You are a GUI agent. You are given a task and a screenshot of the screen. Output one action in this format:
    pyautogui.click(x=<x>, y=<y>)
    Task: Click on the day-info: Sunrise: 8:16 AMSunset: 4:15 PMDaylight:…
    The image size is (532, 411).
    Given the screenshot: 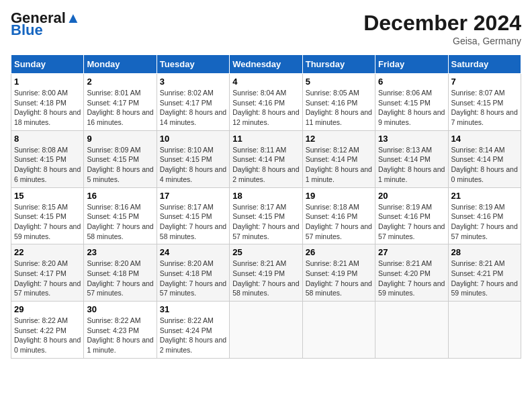 What is the action you would take?
    pyautogui.click(x=120, y=222)
    